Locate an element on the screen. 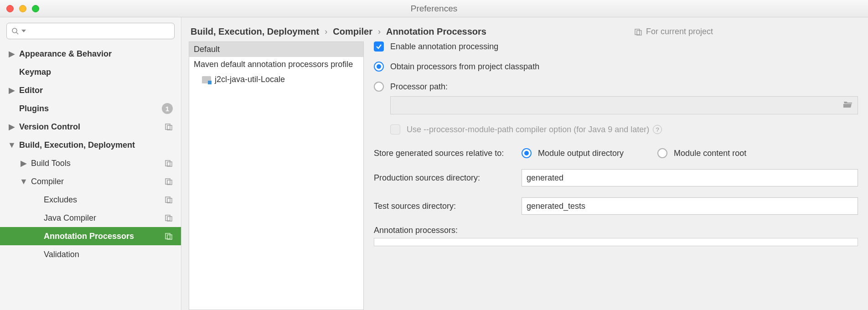  obtain-from-classpath-radio is located at coordinates (379, 67).